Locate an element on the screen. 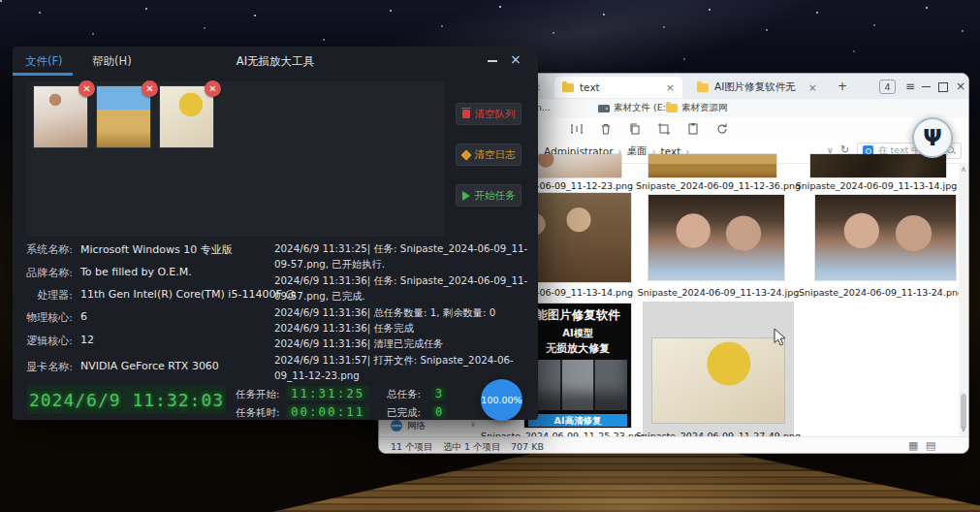 The height and width of the screenshot is (512, 980). new-tab-button: + is located at coordinates (842, 86).